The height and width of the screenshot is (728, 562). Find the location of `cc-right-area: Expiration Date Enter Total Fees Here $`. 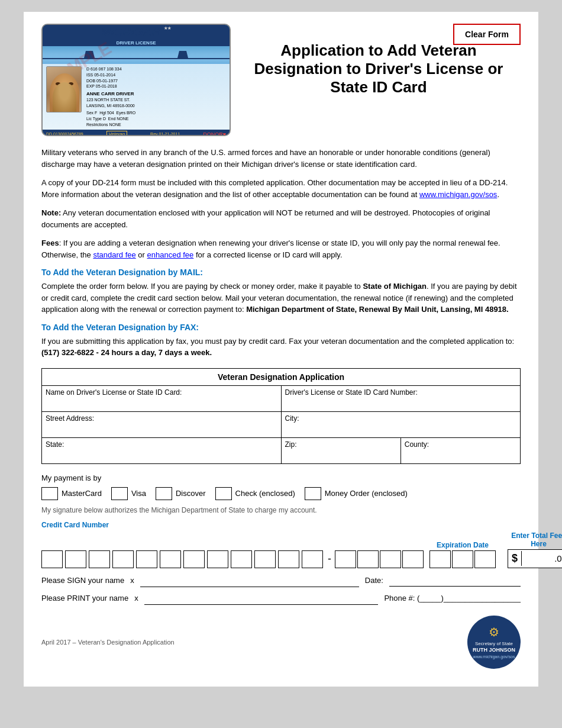

cc-right-area: Expiration Date Enter Total Fees Here $ is located at coordinates (496, 550).